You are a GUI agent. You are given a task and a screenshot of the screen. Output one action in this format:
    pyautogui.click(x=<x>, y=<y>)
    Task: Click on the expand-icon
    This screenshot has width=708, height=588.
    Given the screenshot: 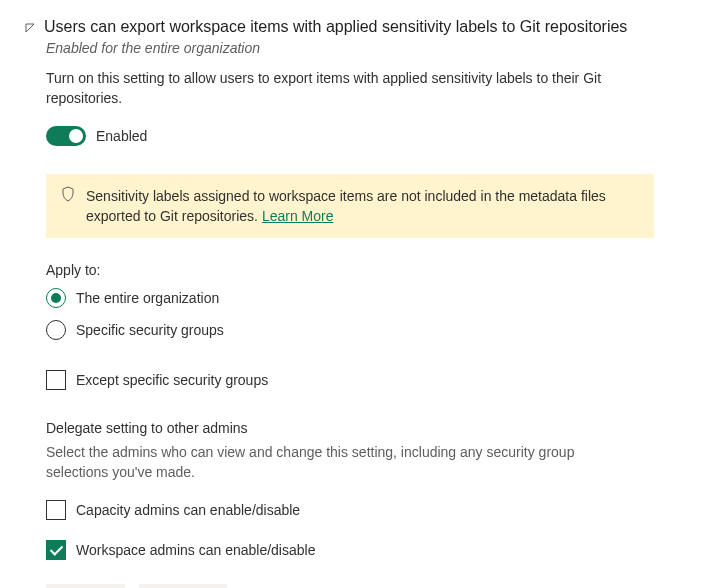 What is the action you would take?
    pyautogui.click(x=30, y=29)
    